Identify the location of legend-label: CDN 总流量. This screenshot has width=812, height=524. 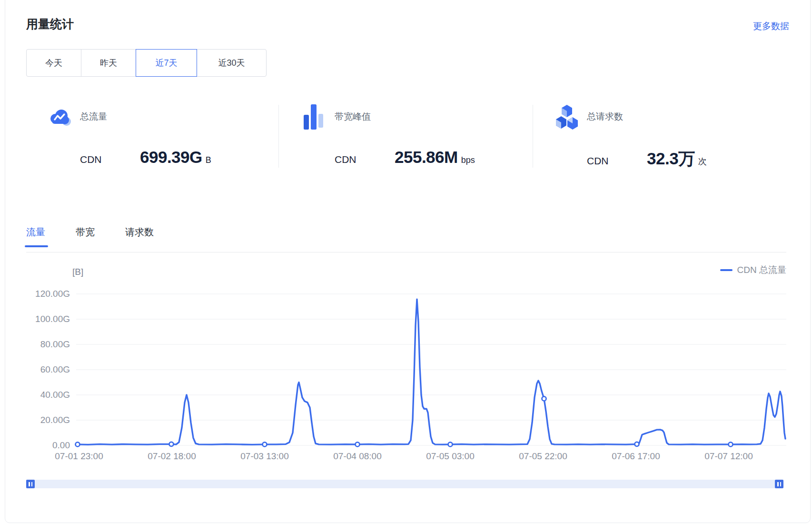
(762, 270).